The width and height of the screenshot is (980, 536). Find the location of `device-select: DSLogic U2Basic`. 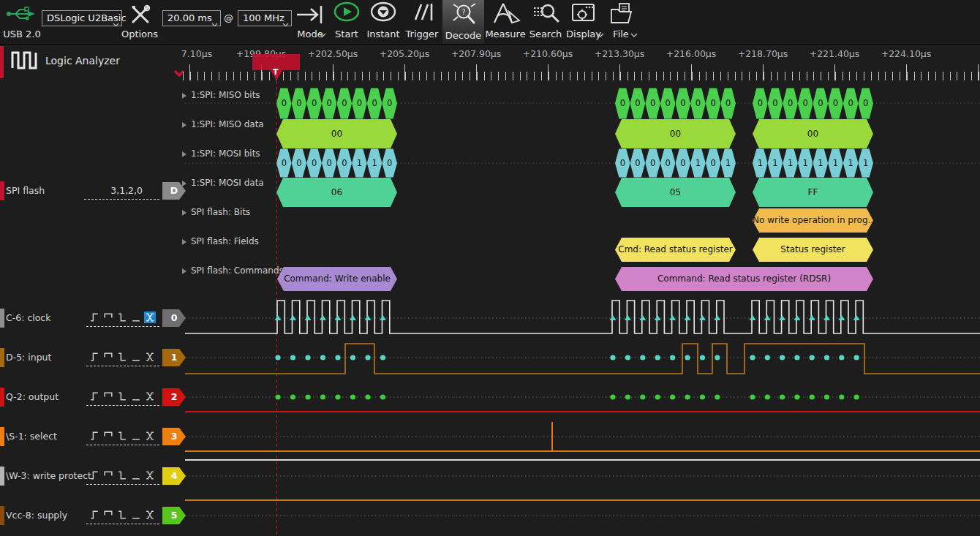

device-select: DSLogic U2Basic is located at coordinates (82, 18).